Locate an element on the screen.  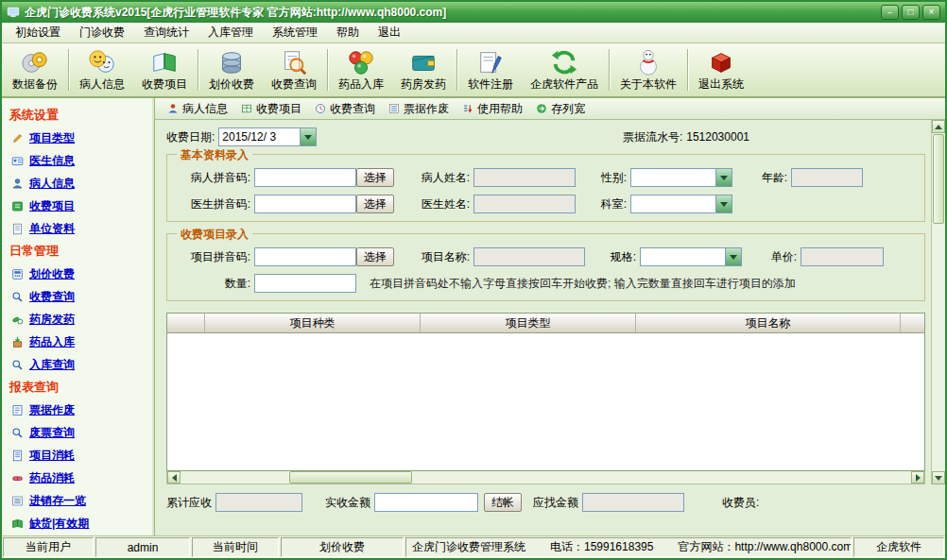
subtool-save-column-width: 存列宽 is located at coordinates (560, 110).